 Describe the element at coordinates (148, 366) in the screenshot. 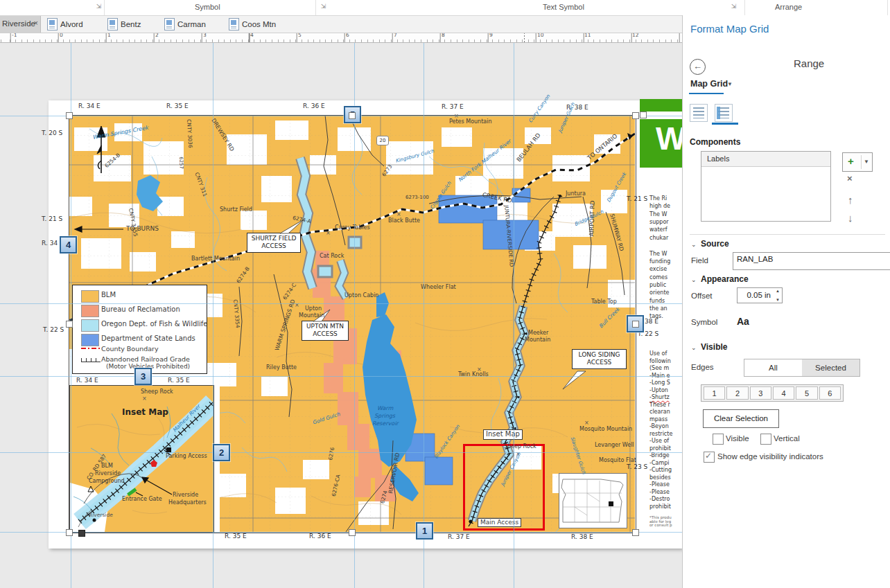

I see `legend-label: (Motor Vehicles Prohibited)` at that location.